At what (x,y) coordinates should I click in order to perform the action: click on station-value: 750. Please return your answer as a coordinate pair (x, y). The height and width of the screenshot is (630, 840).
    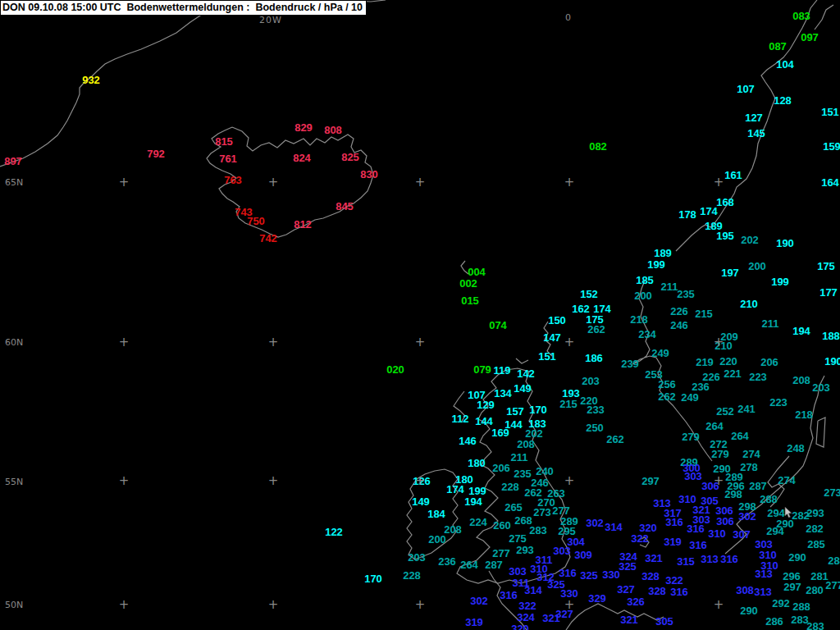
    Looking at the image, I should click on (256, 221).